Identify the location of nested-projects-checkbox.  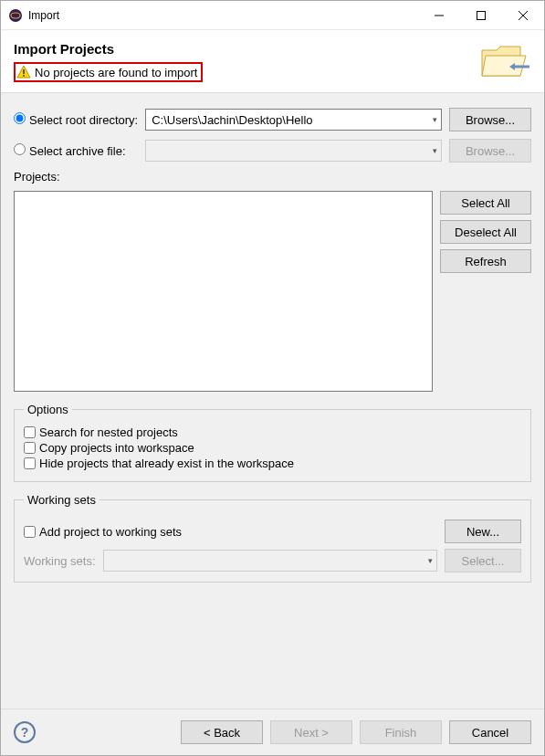
(29, 433).